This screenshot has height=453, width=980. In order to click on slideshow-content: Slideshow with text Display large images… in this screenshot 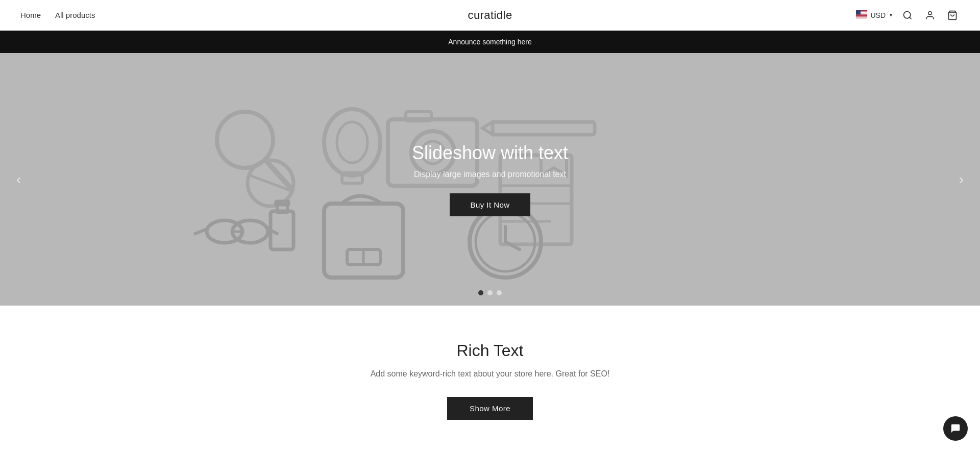, I will do `click(490, 180)`.